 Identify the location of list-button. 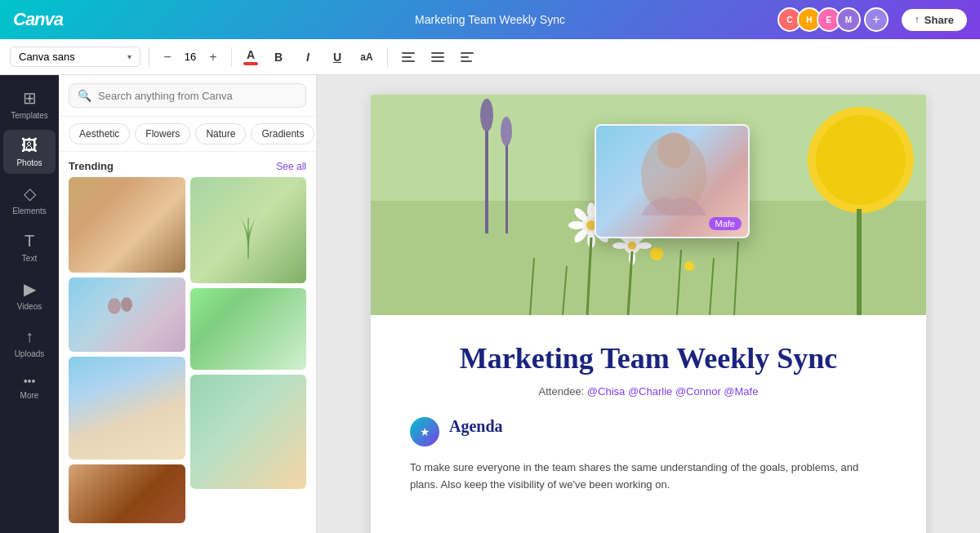
(438, 57).